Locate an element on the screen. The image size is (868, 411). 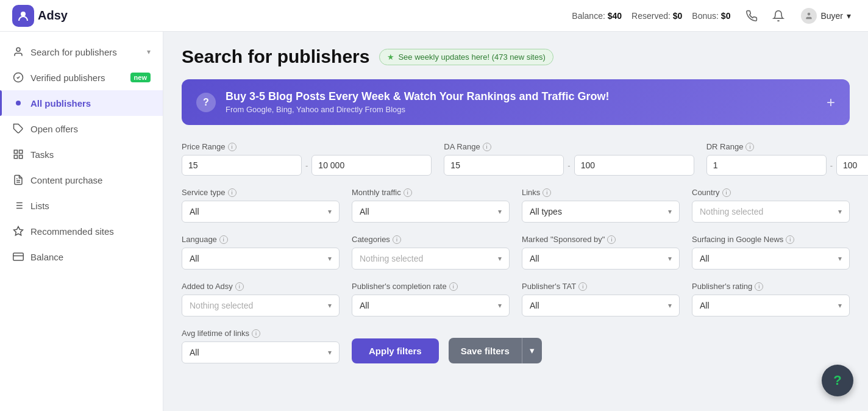
monthly-traffic-btn: All ▾ is located at coordinates (430, 212).